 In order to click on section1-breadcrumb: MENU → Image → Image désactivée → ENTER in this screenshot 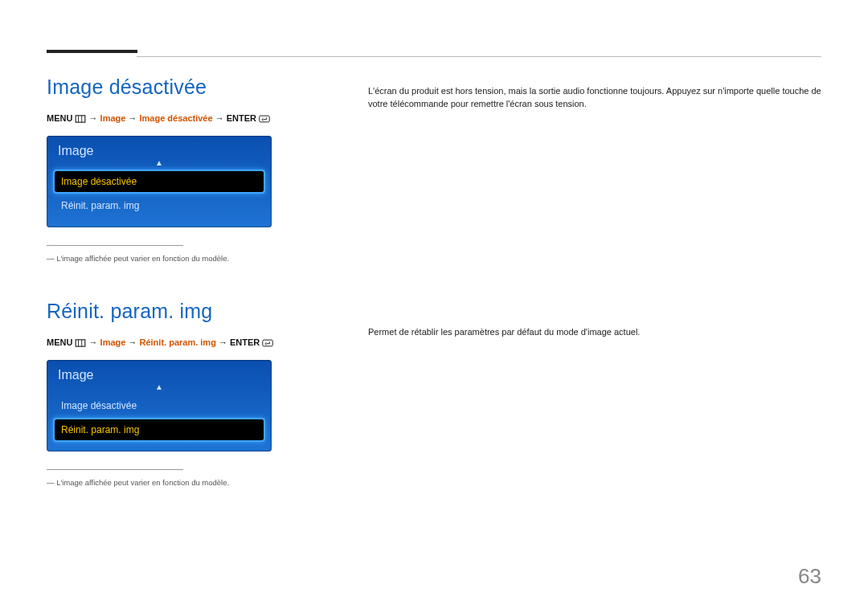, I will do `click(199, 119)`.